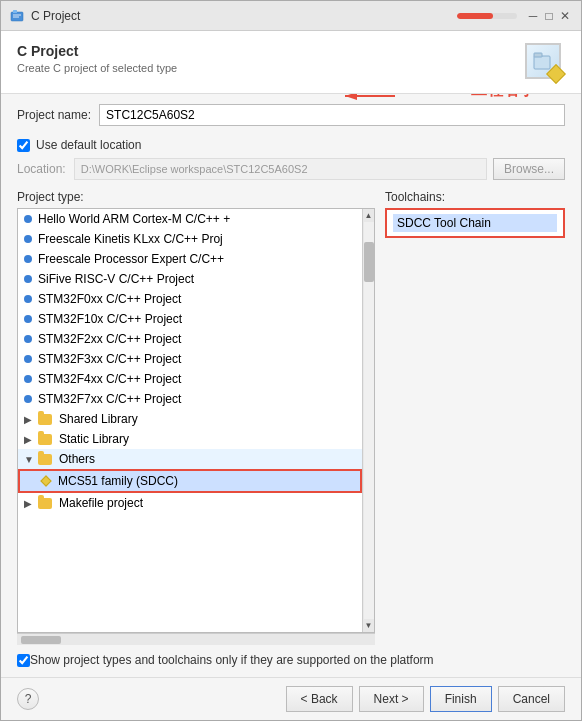  Describe the element at coordinates (369, 262) in the screenshot. I see `scroll-thumb` at that location.